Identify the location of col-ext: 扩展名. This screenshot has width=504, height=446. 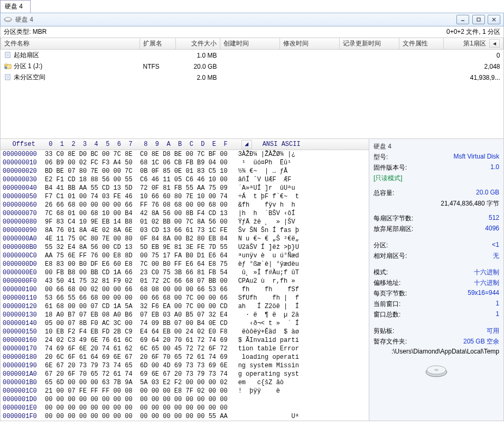
(158, 44).